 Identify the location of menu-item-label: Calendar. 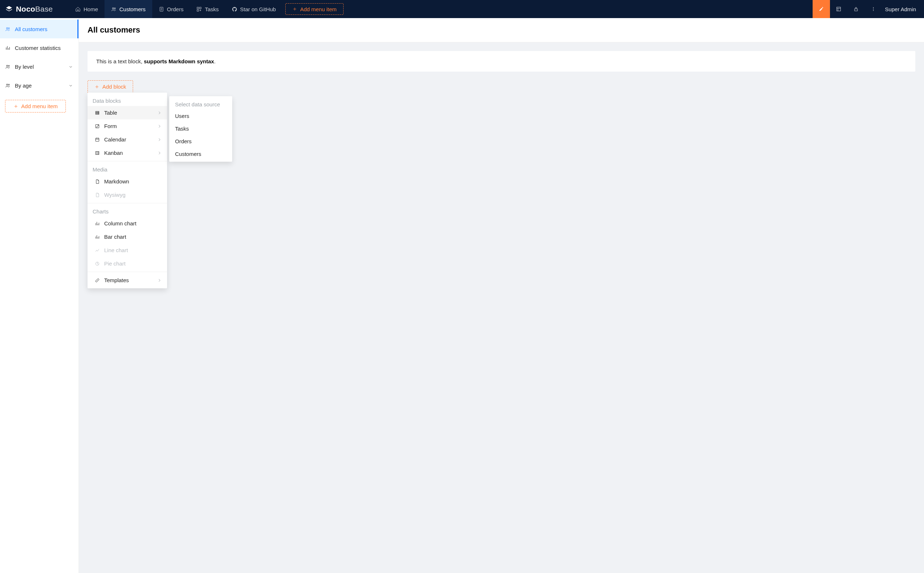
(115, 139).